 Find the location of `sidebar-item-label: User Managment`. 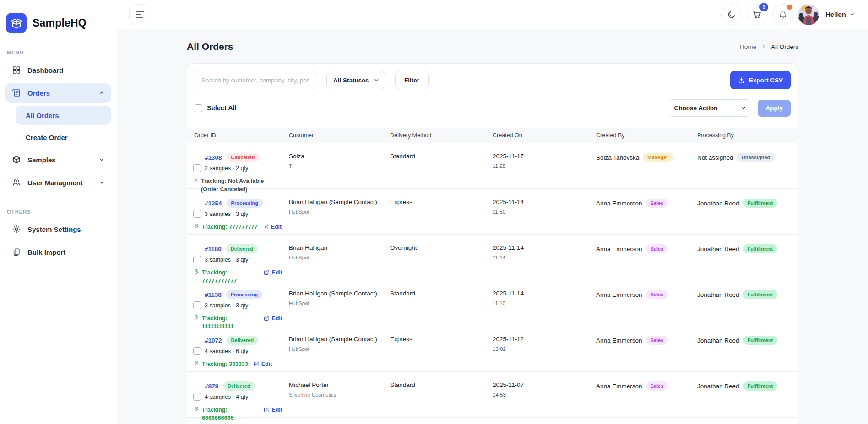

sidebar-item-label: User Managment is located at coordinates (55, 183).